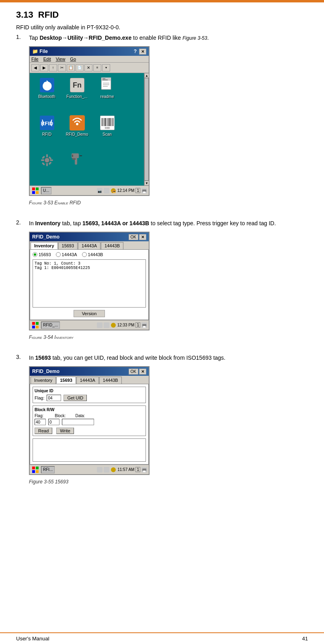 The image size is (324, 644). What do you see at coordinates (111, 380) in the screenshot?
I see `tab-14443b-15693page: 14443B` at bounding box center [111, 380].